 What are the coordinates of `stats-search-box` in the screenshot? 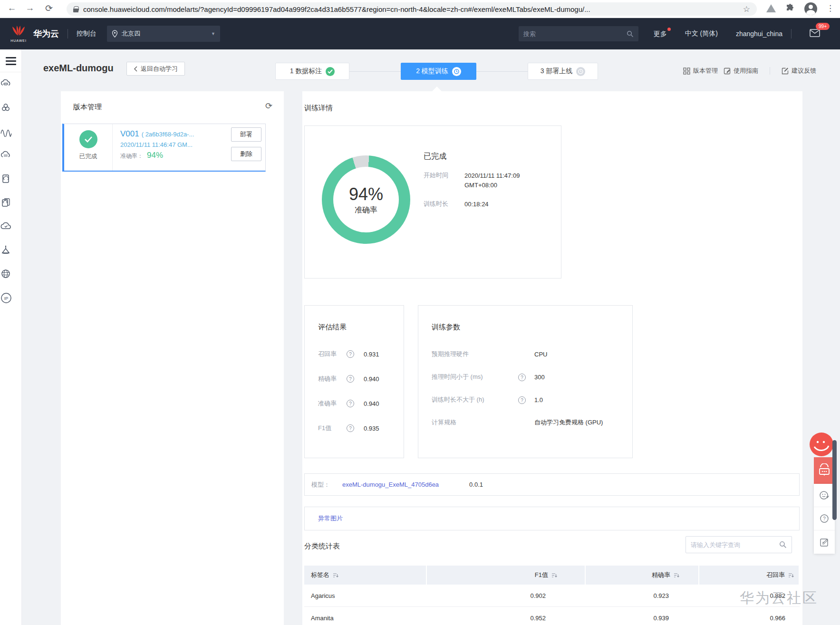 It's located at (739, 545).